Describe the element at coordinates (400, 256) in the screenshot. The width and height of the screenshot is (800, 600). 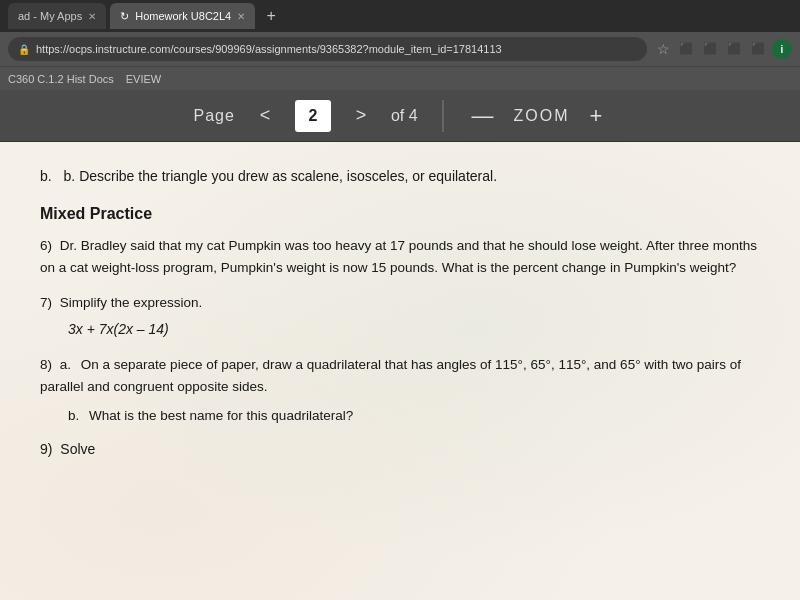
I see `problem-6: 6) Dr. Bradley said that my cat Pumpkin …` at that location.